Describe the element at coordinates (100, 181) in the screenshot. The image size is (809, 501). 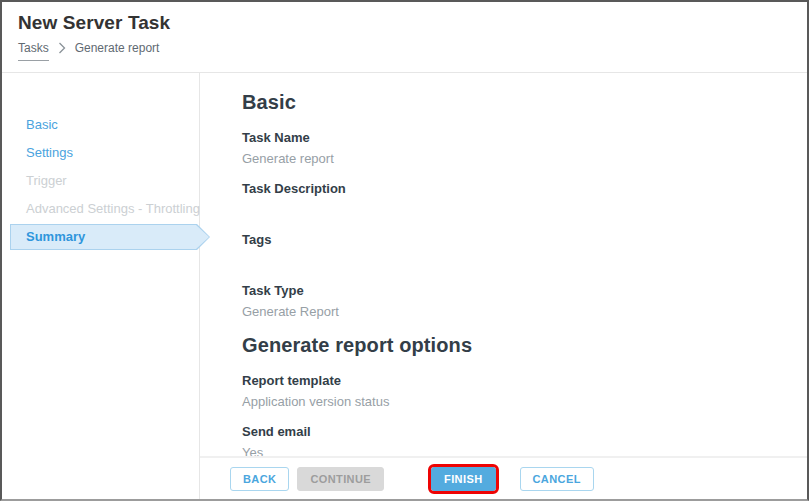
I see `sidebar-item-trigger: Trigger` at that location.